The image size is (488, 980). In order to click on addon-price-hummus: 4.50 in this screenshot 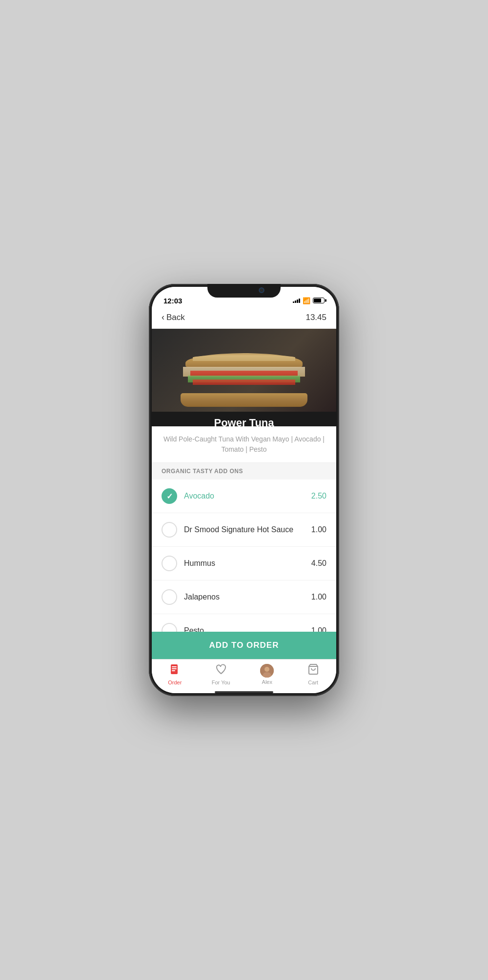, I will do `click(319, 563)`.